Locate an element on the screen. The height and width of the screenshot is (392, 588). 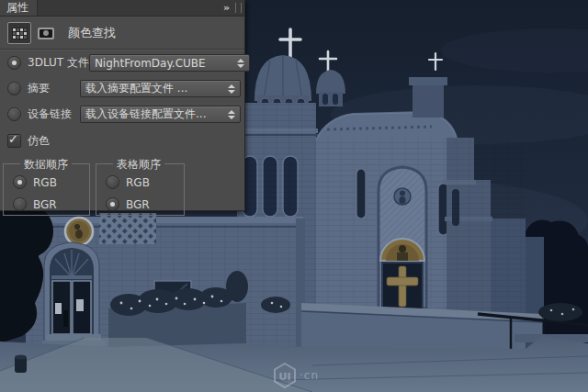
mask-icon is located at coordinates (46, 33).